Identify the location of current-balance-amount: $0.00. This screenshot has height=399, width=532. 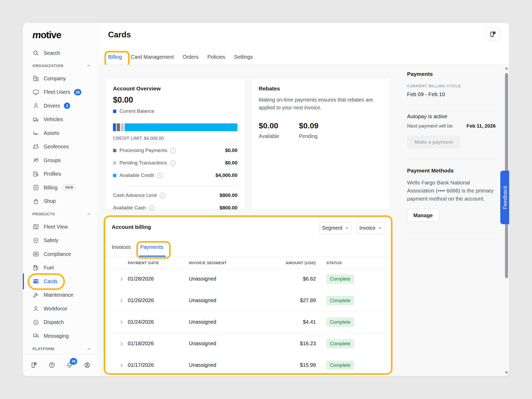
(175, 100).